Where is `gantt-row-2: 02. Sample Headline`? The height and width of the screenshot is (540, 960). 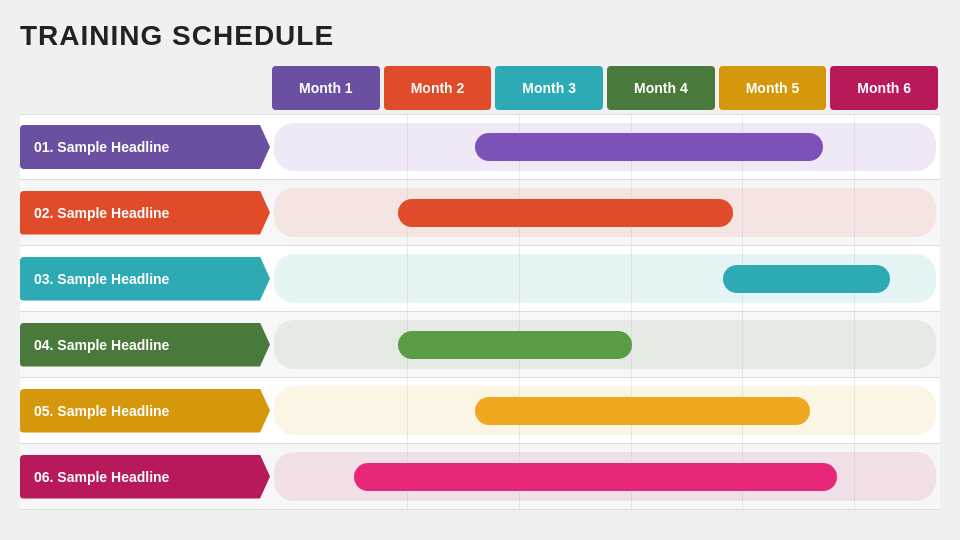
gantt-row-2: 02. Sample Headline is located at coordinates (480, 213).